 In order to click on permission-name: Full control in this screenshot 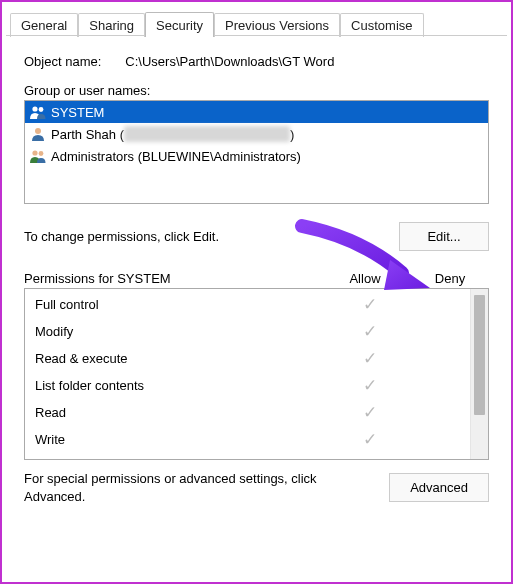, I will do `click(182, 304)`.